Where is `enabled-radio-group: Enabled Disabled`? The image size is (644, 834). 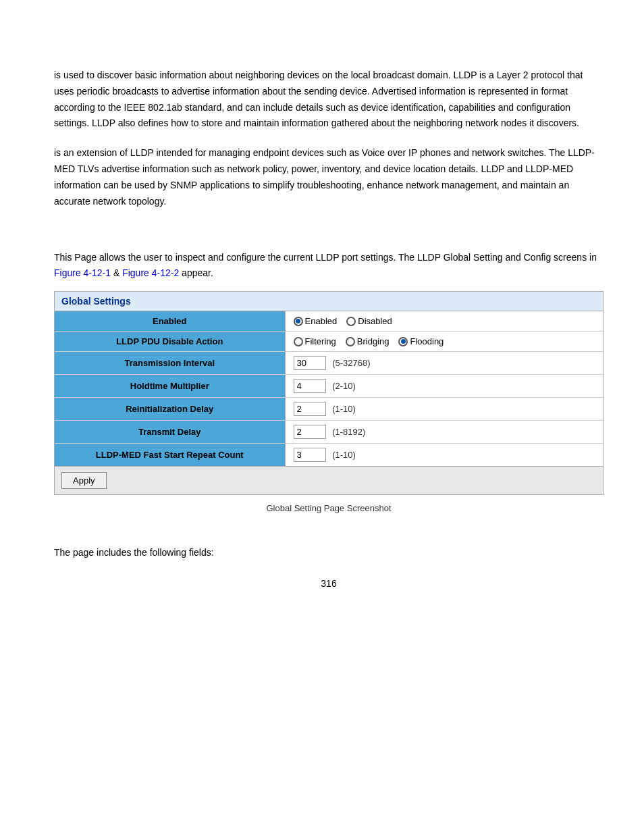 enabled-radio-group: Enabled Disabled is located at coordinates (444, 321).